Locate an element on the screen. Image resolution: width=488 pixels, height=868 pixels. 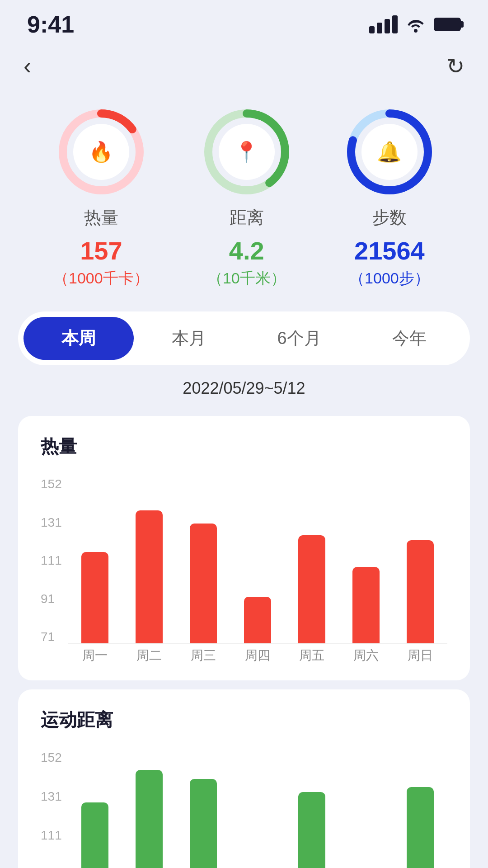
dbar-wed is located at coordinates (203, 824).